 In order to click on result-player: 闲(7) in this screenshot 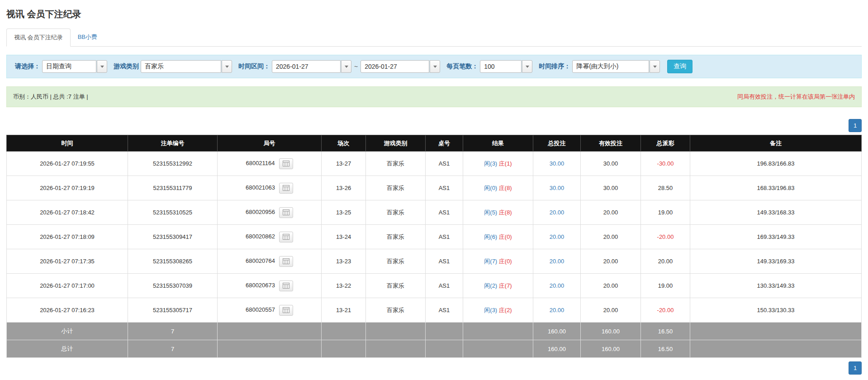, I will do `click(490, 261)`.